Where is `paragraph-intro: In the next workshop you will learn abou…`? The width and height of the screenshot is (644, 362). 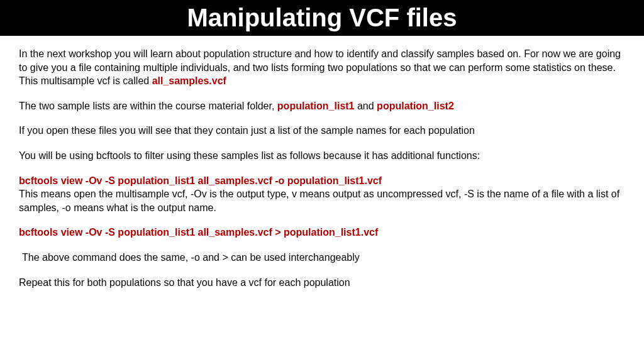
paragraph-intro: In the next workshop you will learn abou… is located at coordinates (322, 68).